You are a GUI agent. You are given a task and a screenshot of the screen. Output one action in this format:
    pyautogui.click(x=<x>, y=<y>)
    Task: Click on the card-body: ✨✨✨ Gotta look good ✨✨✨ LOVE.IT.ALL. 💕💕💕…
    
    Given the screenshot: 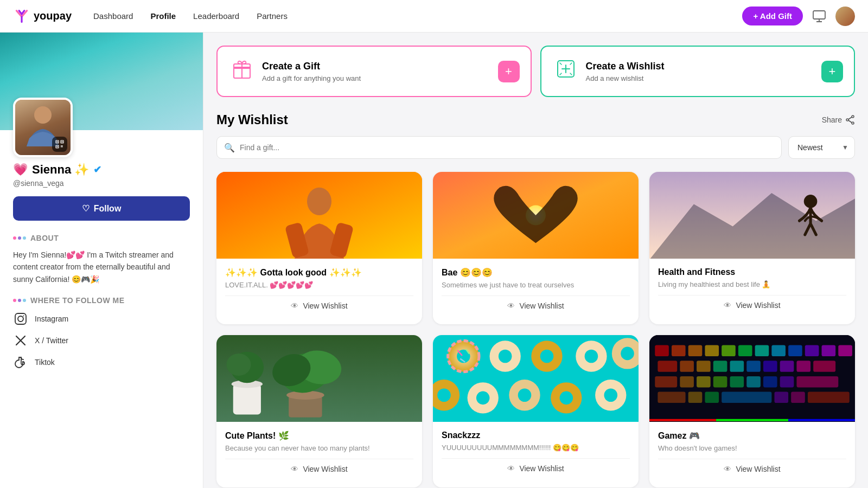 What is the action you would take?
    pyautogui.click(x=319, y=292)
    